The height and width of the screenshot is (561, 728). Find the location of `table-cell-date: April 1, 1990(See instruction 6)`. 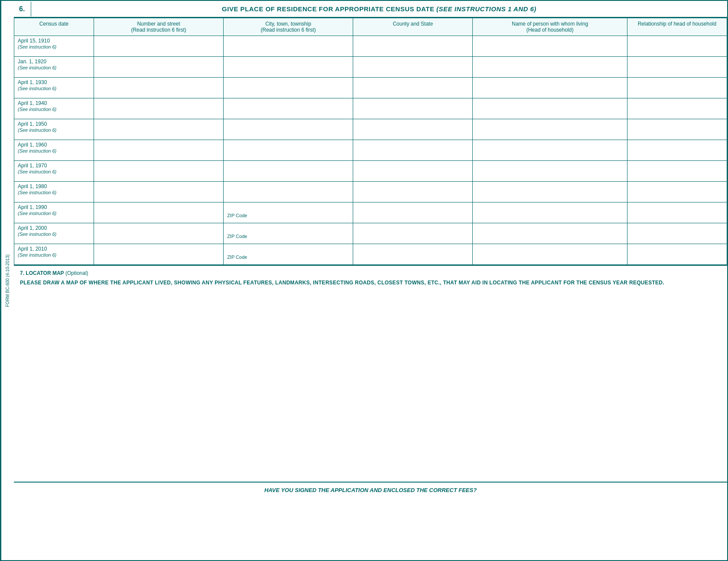

table-cell-date: April 1, 1990(See instruction 6) is located at coordinates (54, 213).